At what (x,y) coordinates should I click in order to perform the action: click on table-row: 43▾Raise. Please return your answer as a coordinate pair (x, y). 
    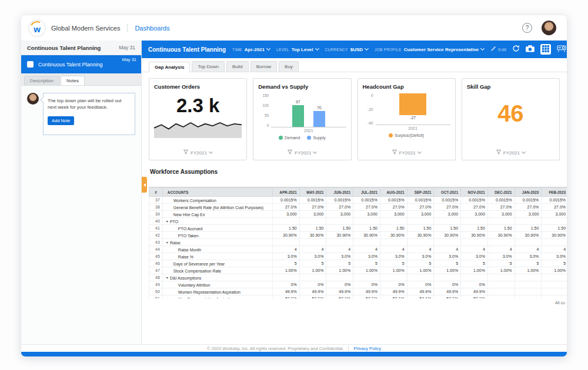
    Looking at the image, I should click on (359, 243).